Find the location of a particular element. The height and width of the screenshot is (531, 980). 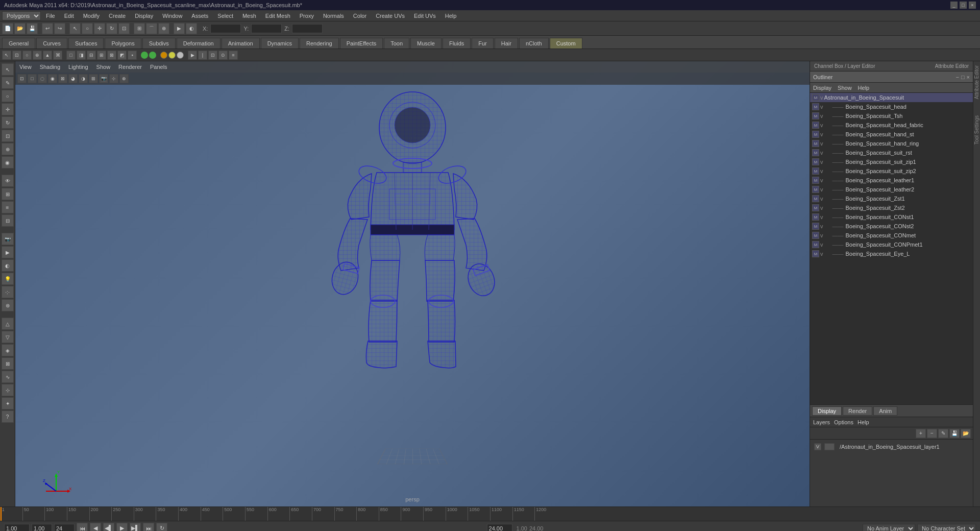

tab-curves: Curves is located at coordinates (52, 43).